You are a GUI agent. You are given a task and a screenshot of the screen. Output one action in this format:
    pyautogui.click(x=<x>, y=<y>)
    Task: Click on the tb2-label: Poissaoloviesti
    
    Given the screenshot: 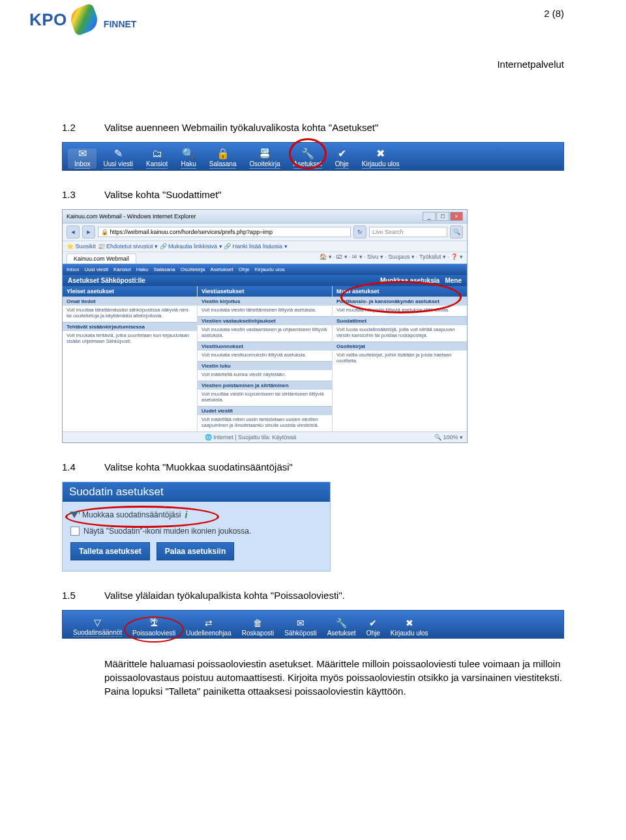 What is the action you would take?
    pyautogui.click(x=154, y=633)
    